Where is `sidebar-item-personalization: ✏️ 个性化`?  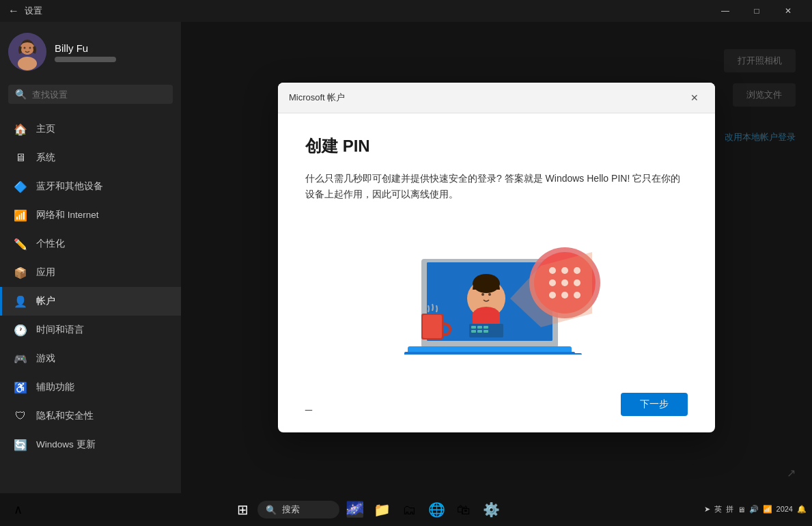 sidebar-item-personalization: ✏️ 个性化 is located at coordinates (90, 244).